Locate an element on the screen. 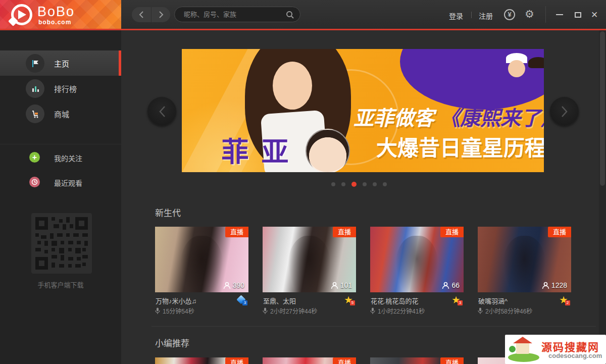 This screenshot has width=606, height=364. maximize-button is located at coordinates (578, 15).